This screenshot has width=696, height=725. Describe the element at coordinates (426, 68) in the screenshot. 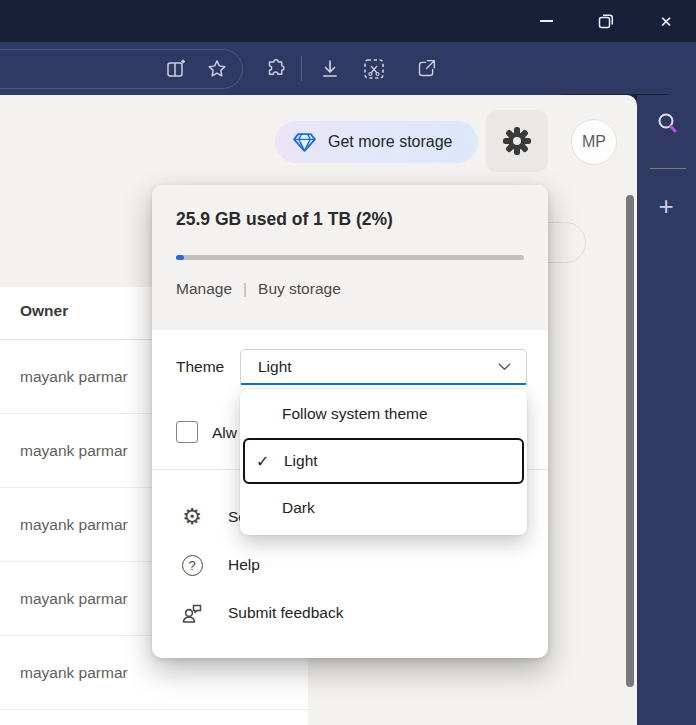

I see `share-icon` at that location.